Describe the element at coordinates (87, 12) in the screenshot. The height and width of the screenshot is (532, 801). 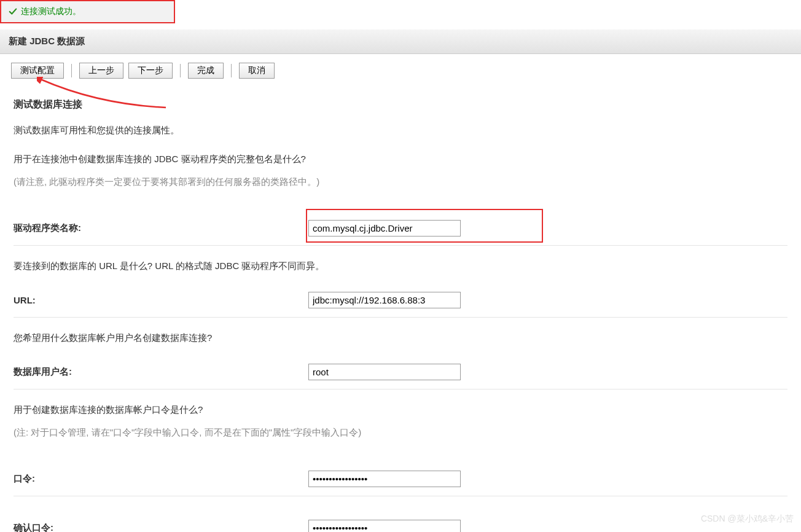
I see `success-banner: 连接测试成功。` at that location.